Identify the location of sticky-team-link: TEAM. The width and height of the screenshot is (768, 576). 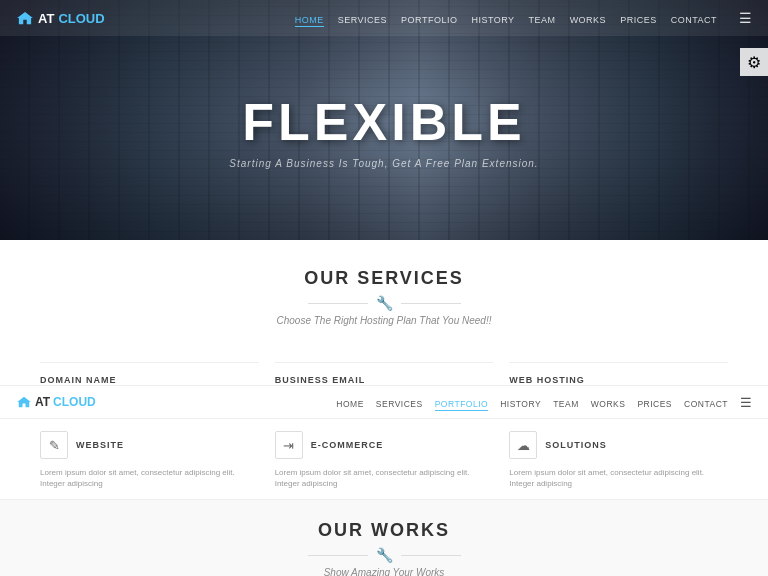
(566, 404).